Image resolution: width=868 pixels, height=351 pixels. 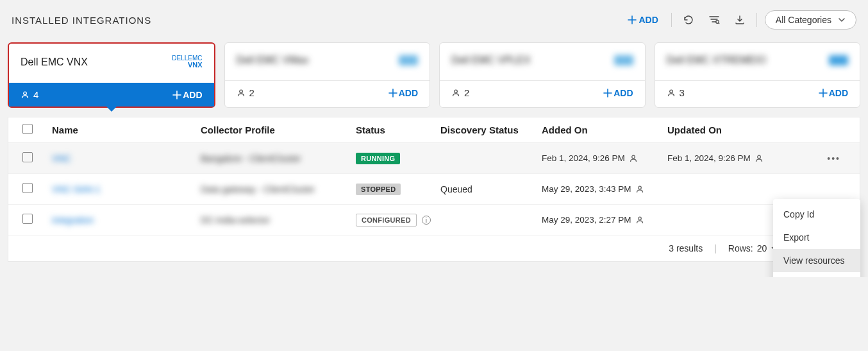 I want to click on row-added: Feb 1, 2024, 9:26 PM, so click(x=605, y=158).